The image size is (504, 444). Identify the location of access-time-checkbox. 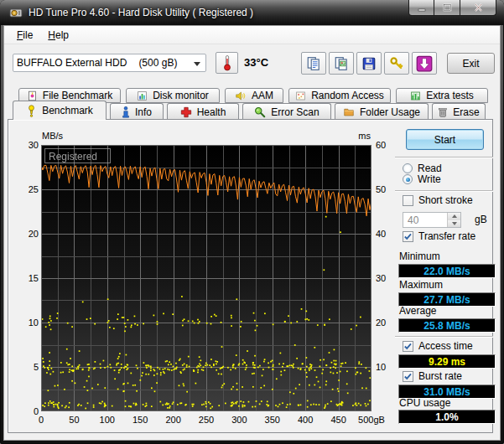
(408, 347).